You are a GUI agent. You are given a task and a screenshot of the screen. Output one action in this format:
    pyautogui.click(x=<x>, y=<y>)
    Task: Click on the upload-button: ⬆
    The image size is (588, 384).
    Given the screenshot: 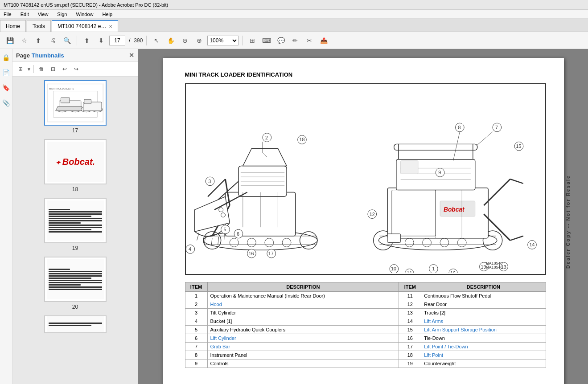 What is the action you would take?
    pyautogui.click(x=38, y=41)
    